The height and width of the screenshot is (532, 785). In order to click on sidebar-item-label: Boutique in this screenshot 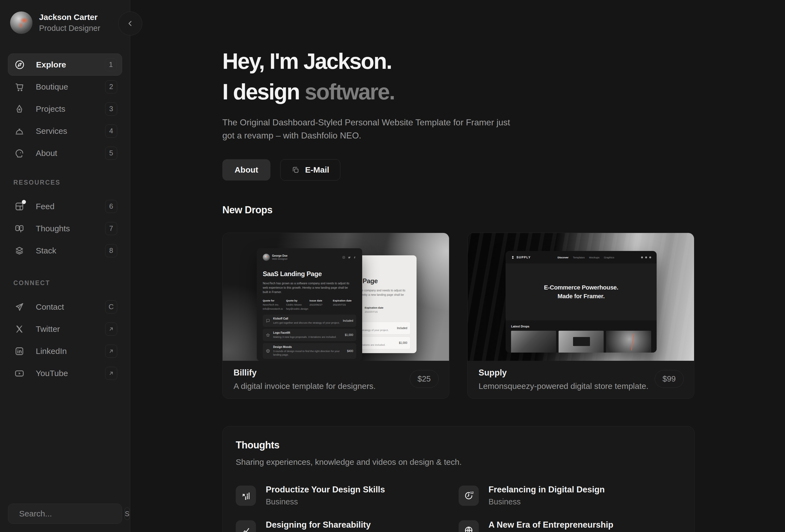, I will do `click(70, 87)`.